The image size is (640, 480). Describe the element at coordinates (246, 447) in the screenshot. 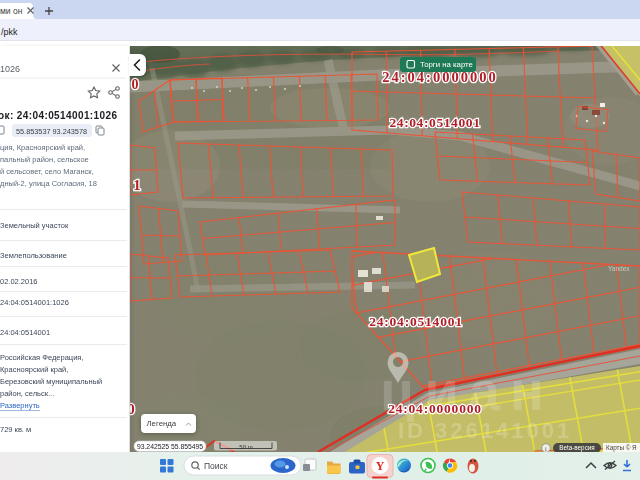

I see `svg-text: 50 m` at that location.